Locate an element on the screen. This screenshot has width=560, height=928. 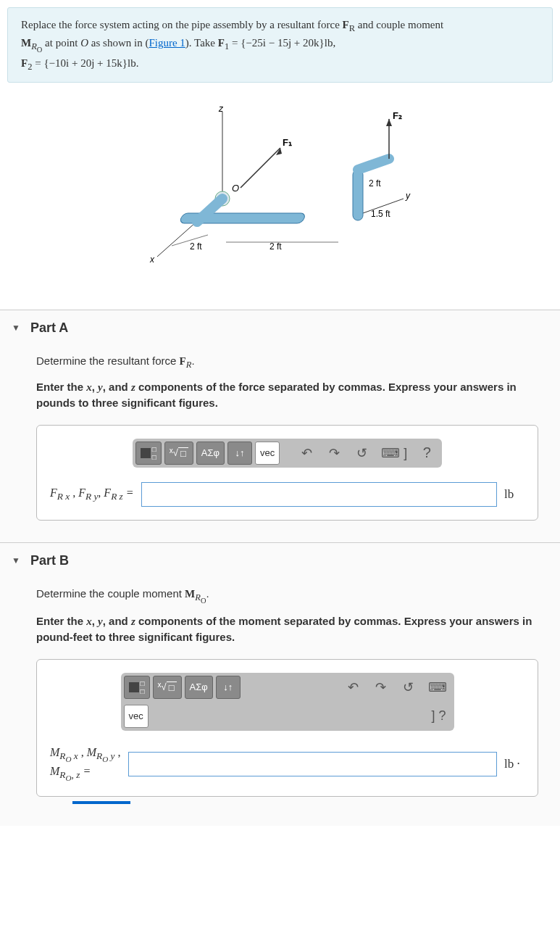
pipe-figure: z x y O F₁ F₂ 2 ft 2 ft 2 ft 1.5 ft is located at coordinates (280, 195).